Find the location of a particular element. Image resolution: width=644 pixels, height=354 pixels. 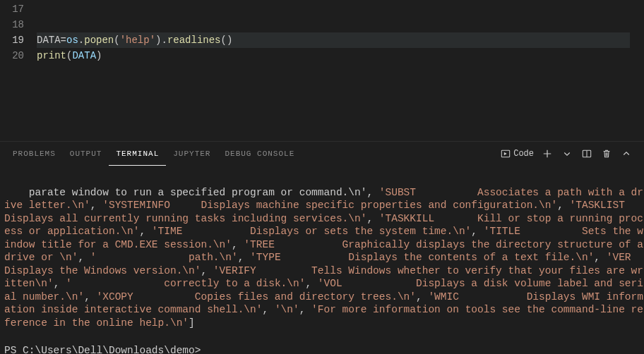

split-icon is located at coordinates (587, 154).